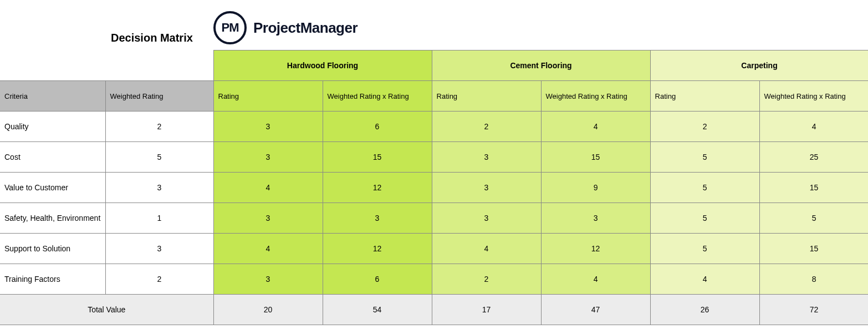  What do you see at coordinates (268, 310) in the screenshot?
I see `total-rating: 20` at bounding box center [268, 310].